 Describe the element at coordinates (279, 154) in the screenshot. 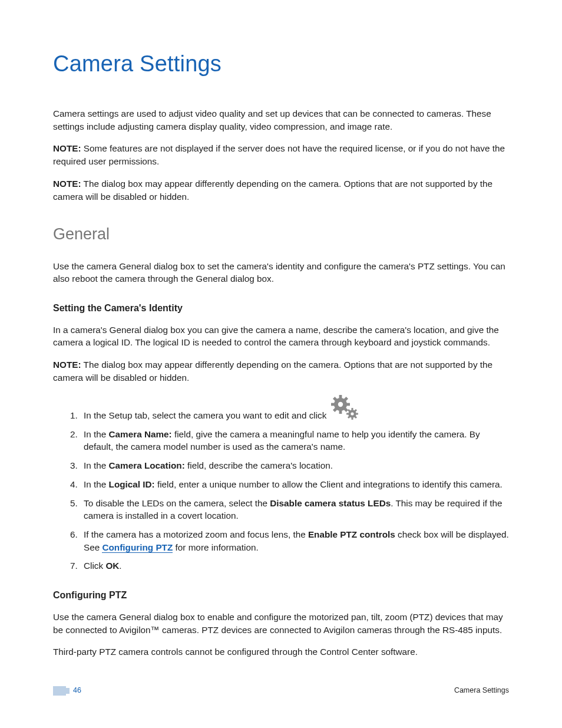

I see `note-text-1: Some features are not displayed if the s…` at that location.